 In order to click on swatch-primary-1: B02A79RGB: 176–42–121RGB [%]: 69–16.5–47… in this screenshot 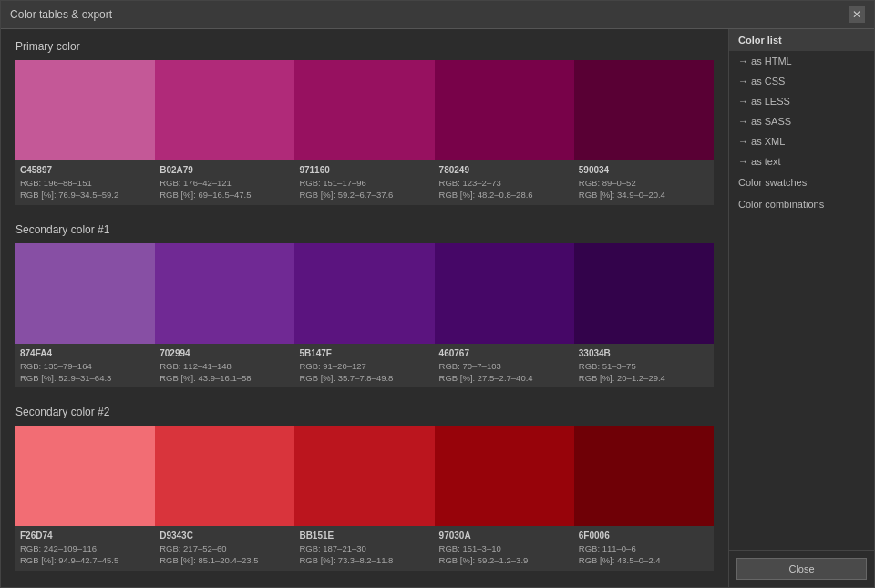, I will do `click(224, 133)`.